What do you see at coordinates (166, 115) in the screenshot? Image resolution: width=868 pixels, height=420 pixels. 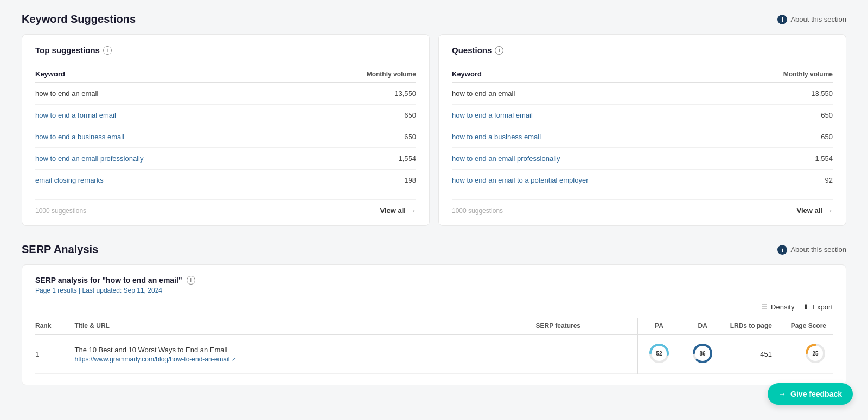 I see `top-suggestions-keyword: how to end a formal email` at bounding box center [166, 115].